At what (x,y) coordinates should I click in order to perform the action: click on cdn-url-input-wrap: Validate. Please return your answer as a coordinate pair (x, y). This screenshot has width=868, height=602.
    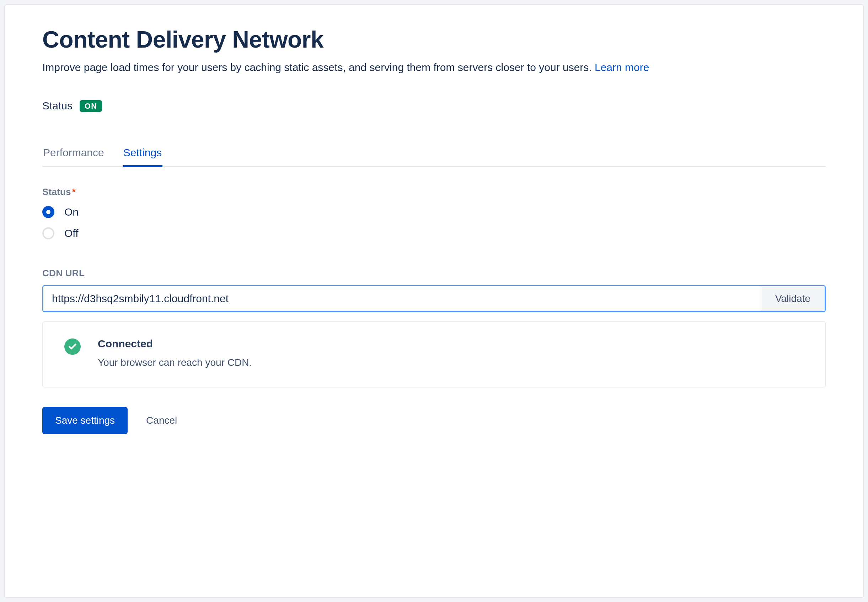
    Looking at the image, I should click on (434, 299).